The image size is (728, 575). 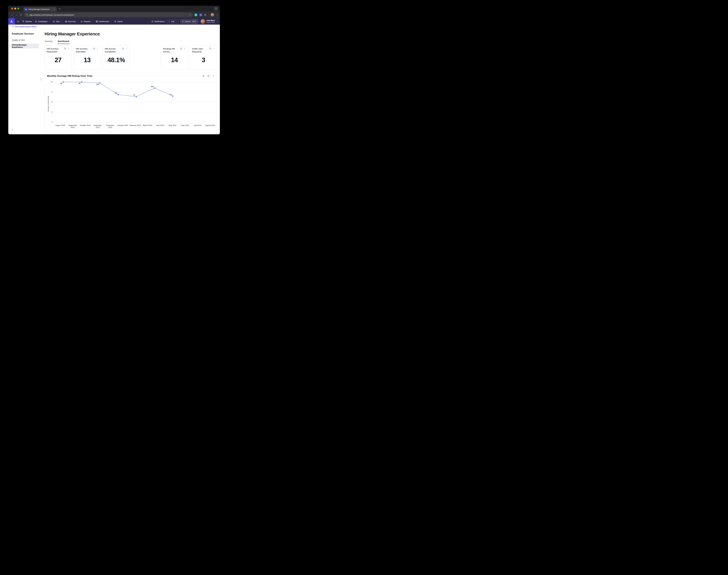 I want to click on forward-button: →, so click(x=17, y=15).